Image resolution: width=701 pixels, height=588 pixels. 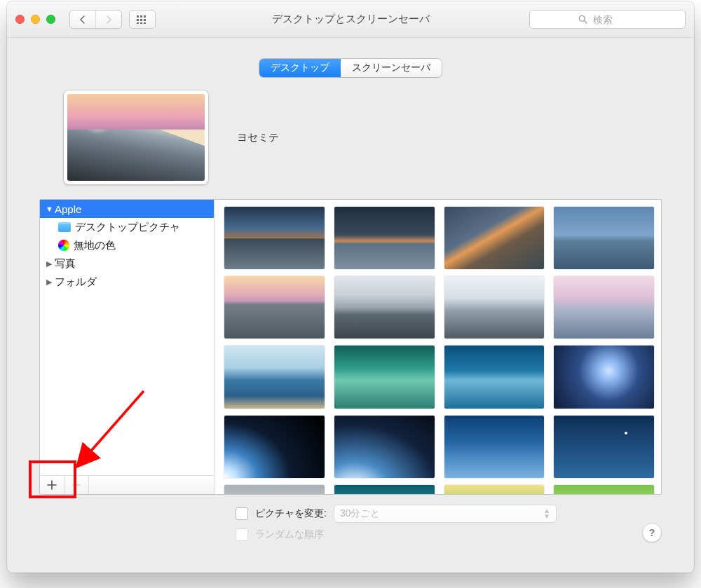 I want to click on minimize-button, so click(x=35, y=20).